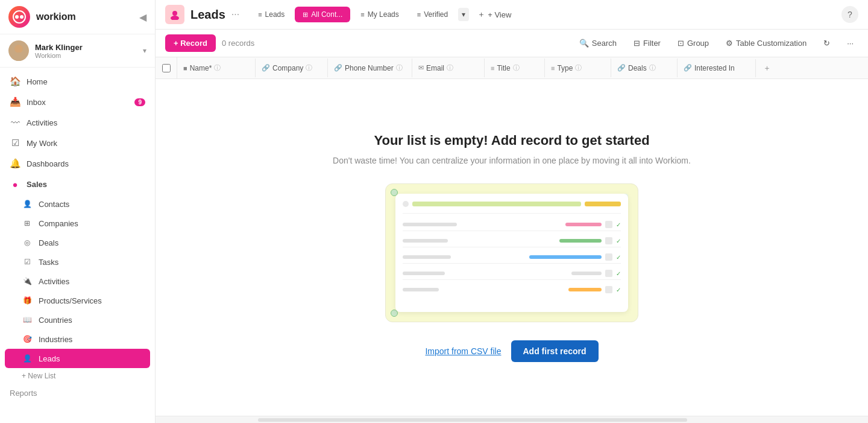  Describe the element at coordinates (266, 68) in the screenshot. I see `th-company-icon: 🔗` at that location.